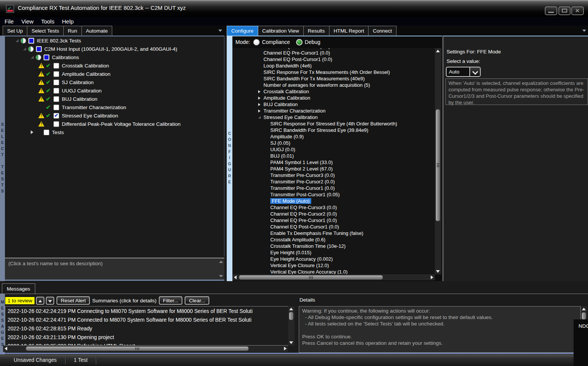 Image resolution: width=588 pixels, height=366 pixels. Describe the element at coordinates (15, 31) in the screenshot. I see `tab-set-up: Set Up` at that location.